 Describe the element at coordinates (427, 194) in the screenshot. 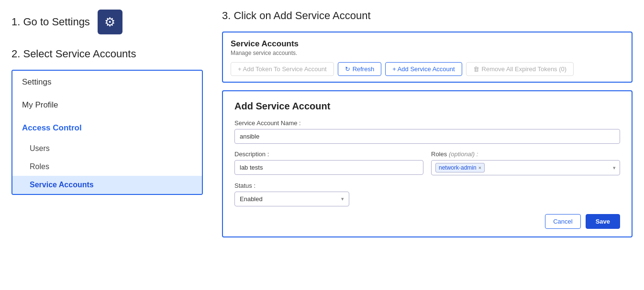

I see `status-form-group: Status : Enabled ▾` at that location.